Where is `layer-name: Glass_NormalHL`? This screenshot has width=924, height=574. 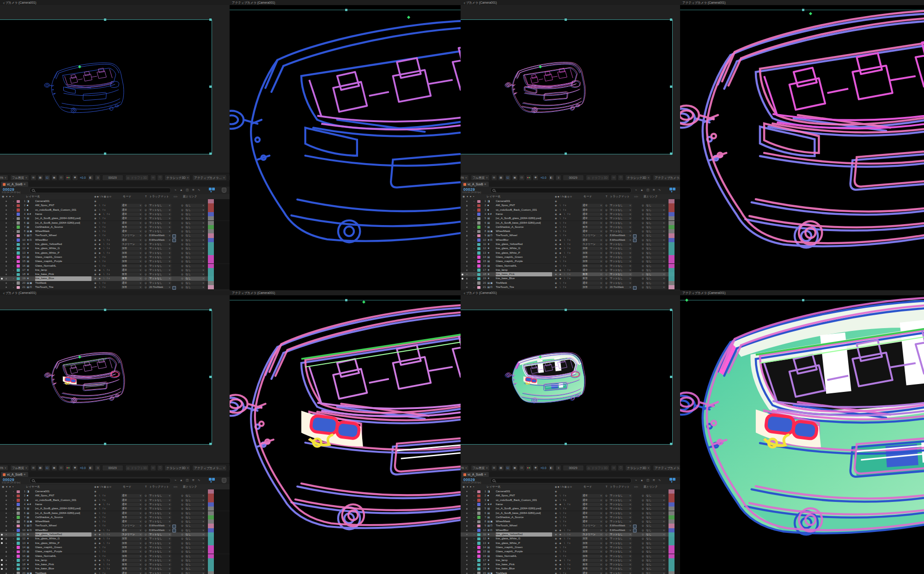 layer-name: Glass_NormalHL is located at coordinates (524, 556).